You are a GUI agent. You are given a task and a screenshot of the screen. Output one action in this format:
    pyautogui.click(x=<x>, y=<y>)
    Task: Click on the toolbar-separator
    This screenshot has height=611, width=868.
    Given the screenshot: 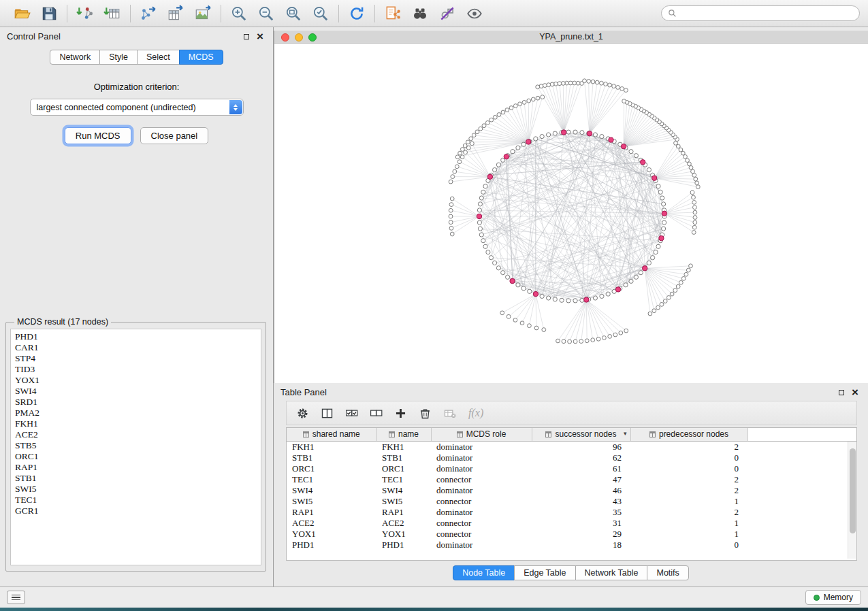 What is the action you would take?
    pyautogui.click(x=67, y=14)
    